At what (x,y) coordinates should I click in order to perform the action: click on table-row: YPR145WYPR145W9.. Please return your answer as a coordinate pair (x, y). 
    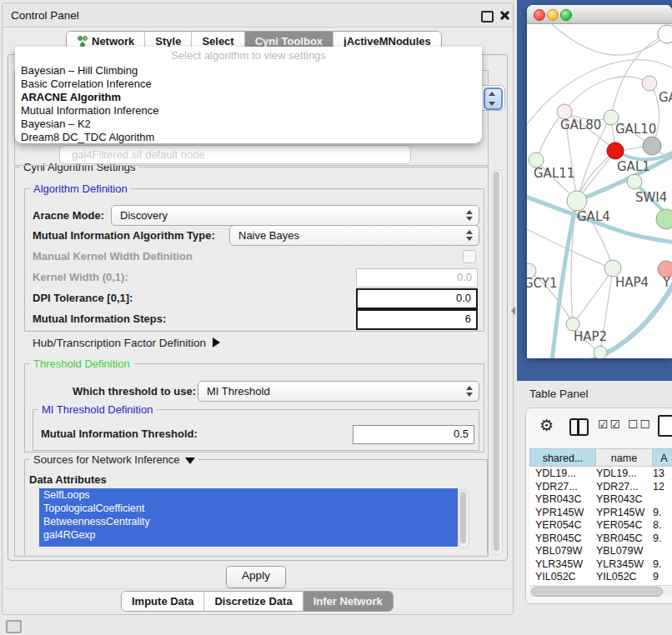
    Looking at the image, I should click on (600, 512).